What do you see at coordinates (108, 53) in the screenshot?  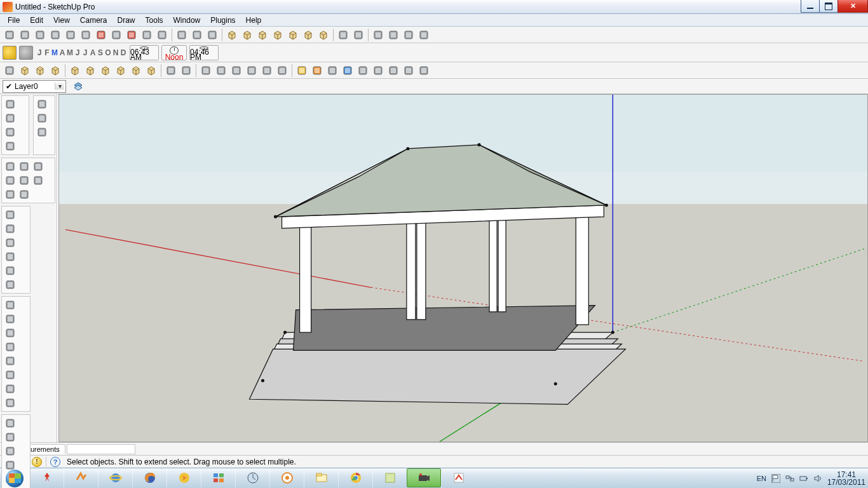 I see `month-9: O` at bounding box center [108, 53].